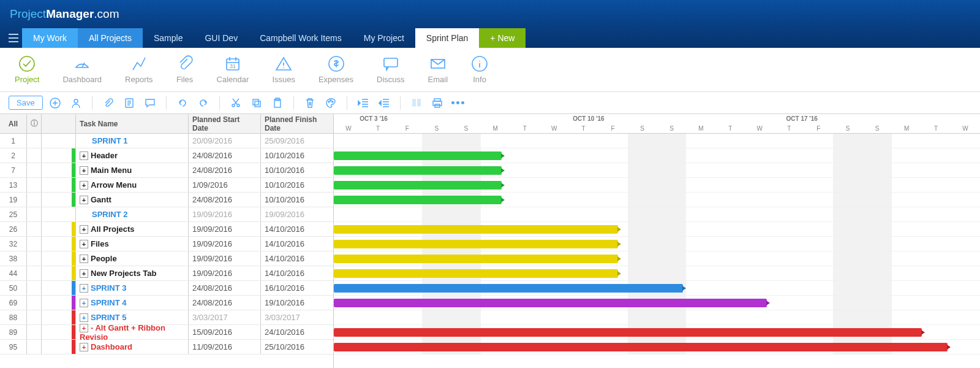  What do you see at coordinates (139, 70) in the screenshot?
I see `toolbar-reports: Reports` at bounding box center [139, 70].